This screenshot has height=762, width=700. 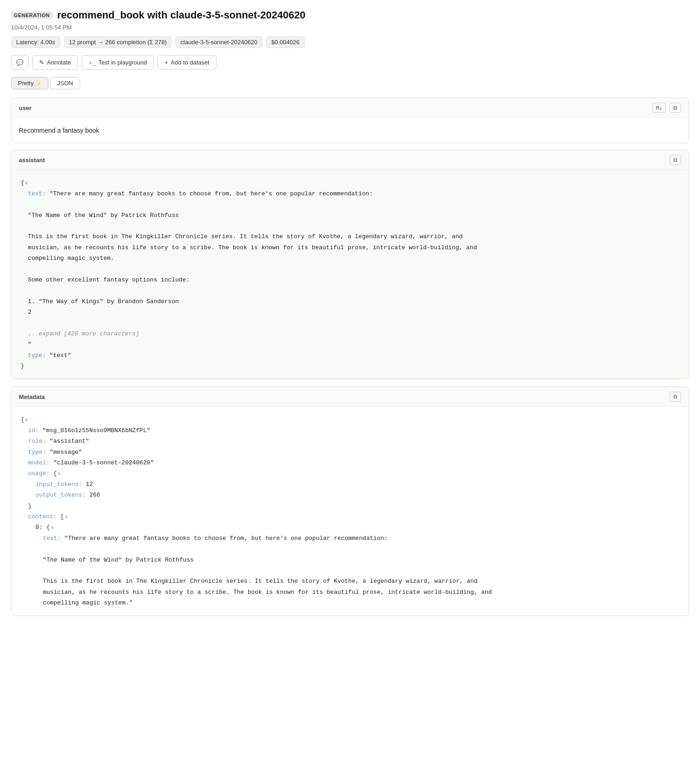 What do you see at coordinates (675, 397) in the screenshot?
I see `metadata-copy-icon: ⧉` at bounding box center [675, 397].